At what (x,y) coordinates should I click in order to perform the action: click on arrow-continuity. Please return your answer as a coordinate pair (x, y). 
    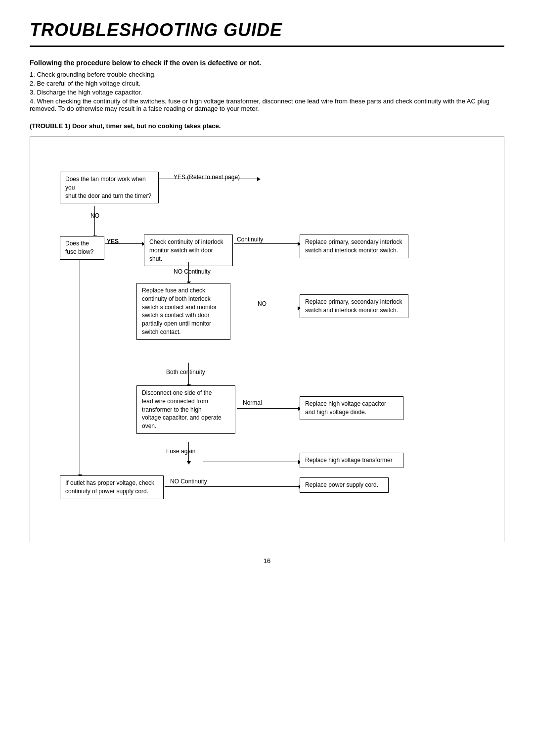
    Looking at the image, I should click on (266, 243).